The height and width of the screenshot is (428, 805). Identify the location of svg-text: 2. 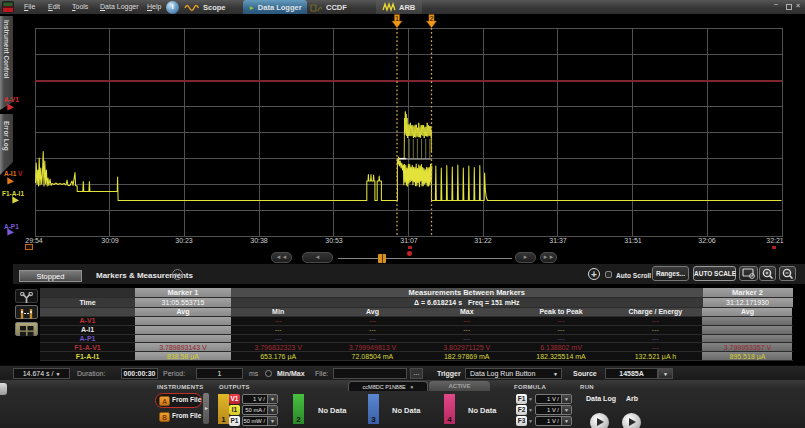
(432, 18).